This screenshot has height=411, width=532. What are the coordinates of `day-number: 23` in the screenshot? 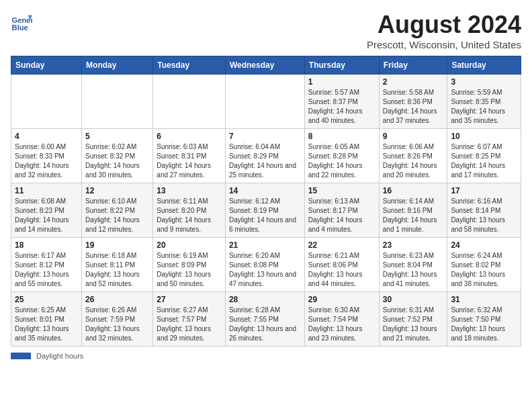 It's located at (414, 245).